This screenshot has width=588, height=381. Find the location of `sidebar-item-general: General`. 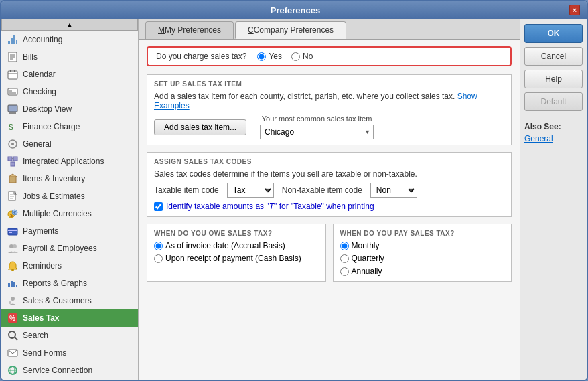

sidebar-item-general: General is located at coordinates (70, 144).